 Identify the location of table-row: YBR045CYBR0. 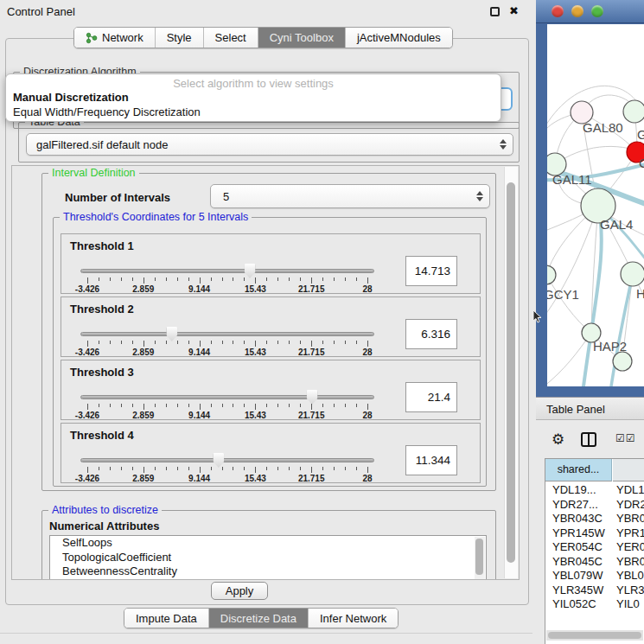
(595, 562).